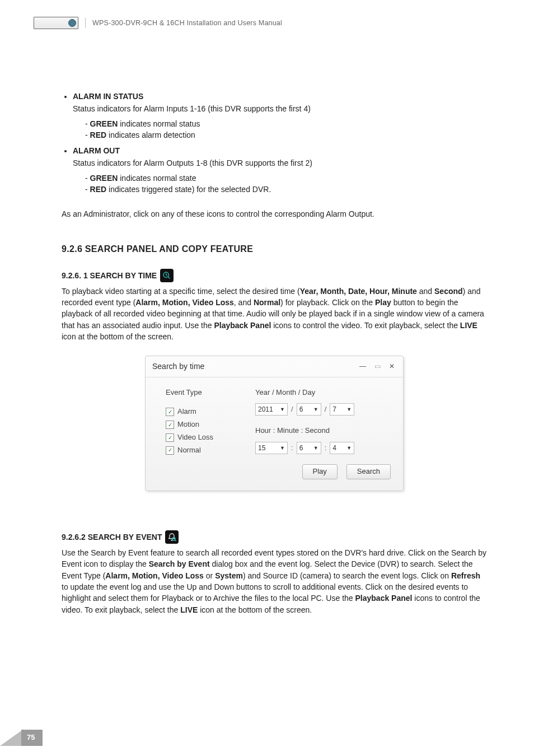 The image size is (534, 756). What do you see at coordinates (286, 178) in the screenshot?
I see `alarm-out-green: GREEN indicates normal state` at bounding box center [286, 178].